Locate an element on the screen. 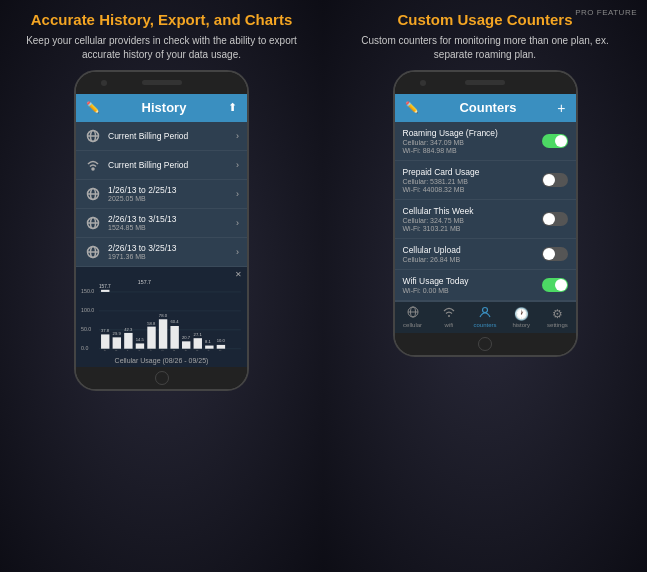 The height and width of the screenshot is (572, 647). svg-text: 42.3 is located at coordinates (128, 328).